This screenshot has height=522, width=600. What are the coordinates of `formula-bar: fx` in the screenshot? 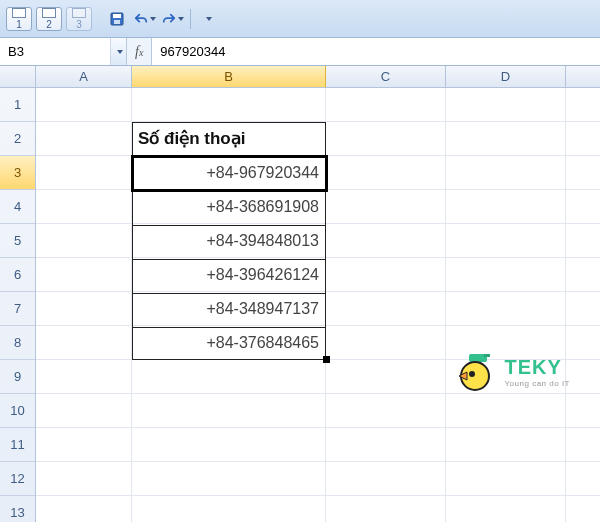 It's located at (300, 52).